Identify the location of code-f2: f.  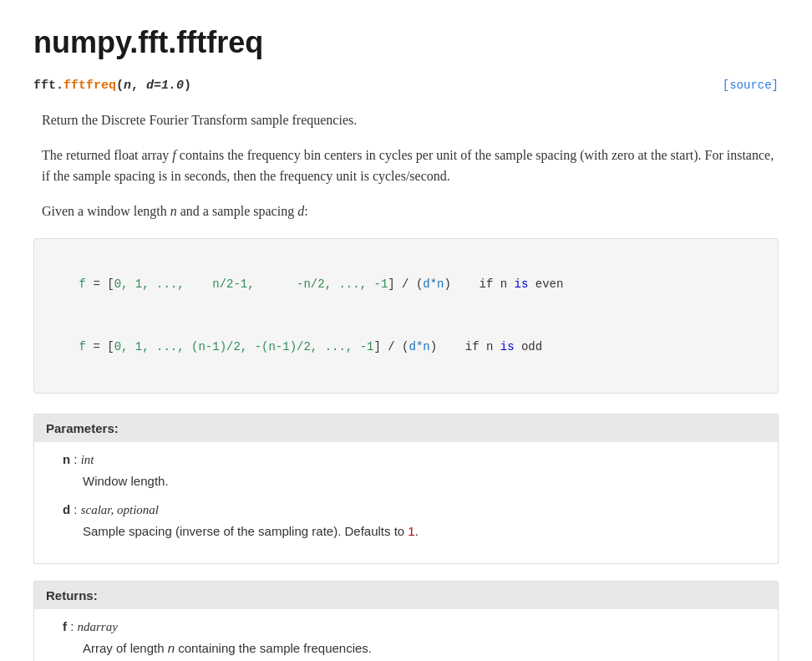
(83, 347).